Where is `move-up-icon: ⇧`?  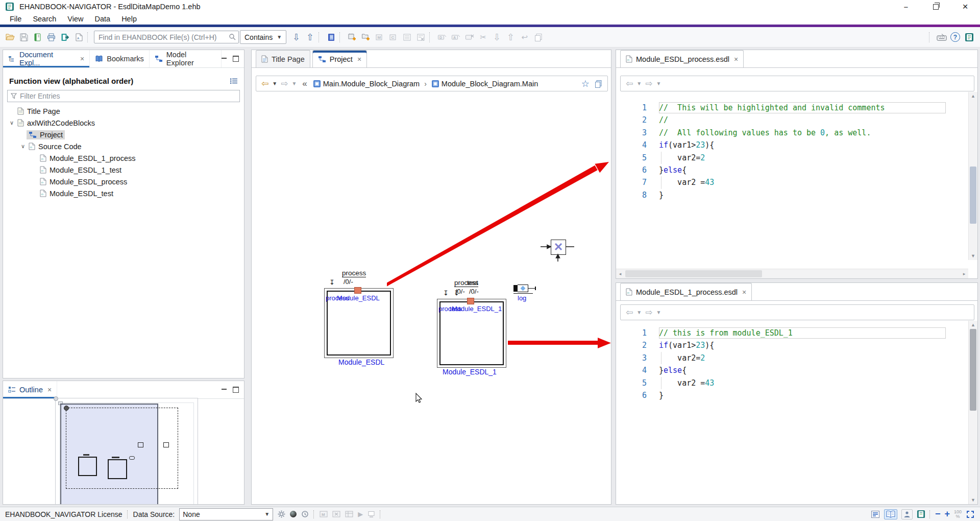
move-up-icon: ⇧ is located at coordinates (510, 37).